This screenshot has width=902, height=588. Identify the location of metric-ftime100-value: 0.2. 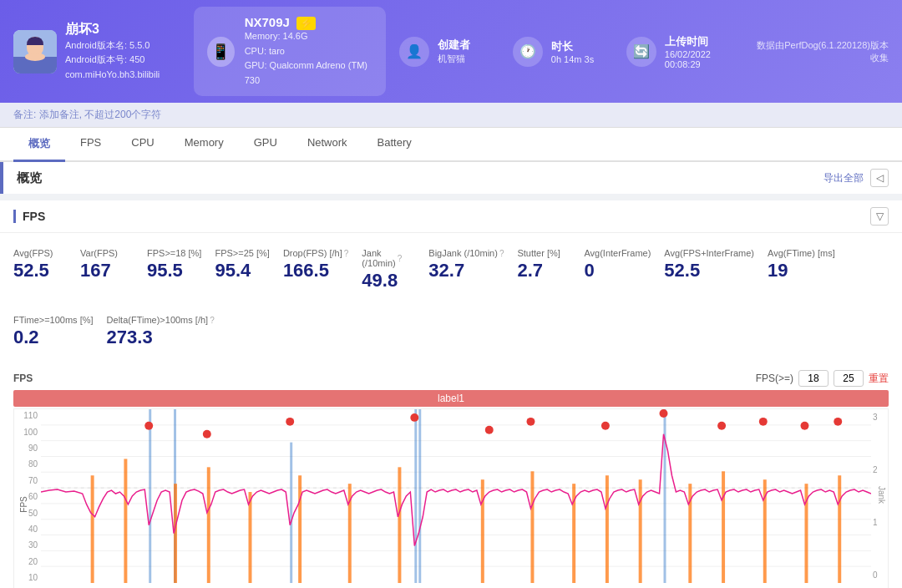
(27, 337).